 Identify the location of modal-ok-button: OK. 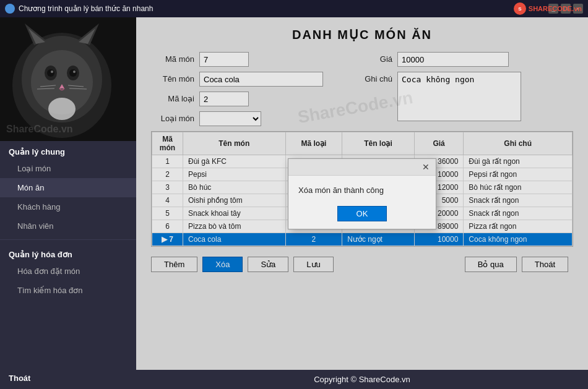
(363, 214).